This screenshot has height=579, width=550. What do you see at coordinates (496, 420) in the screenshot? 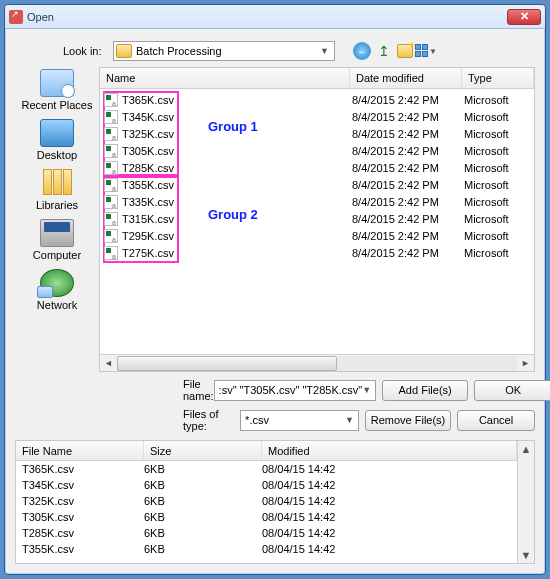
I see `cancel-button: Cancel` at bounding box center [496, 420].